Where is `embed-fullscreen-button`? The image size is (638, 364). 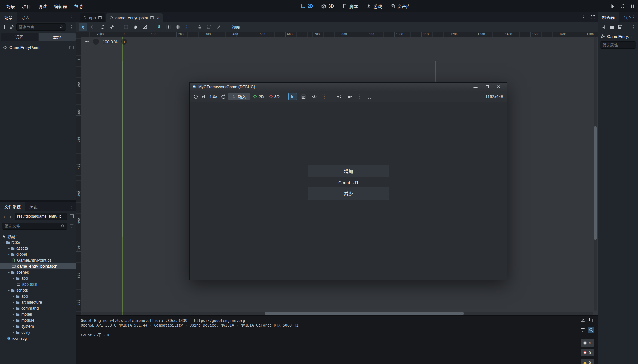 embed-fullscreen-button is located at coordinates (370, 97).